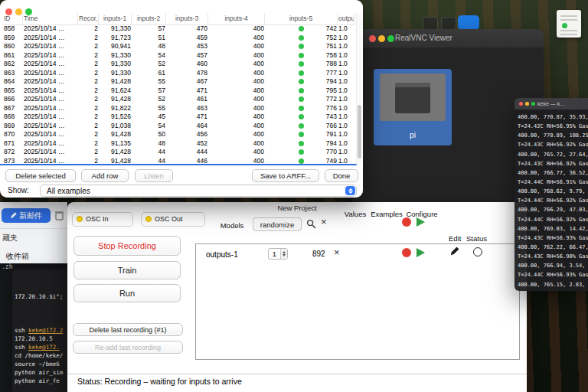  I want to click on cell: 743, so click(302, 117).